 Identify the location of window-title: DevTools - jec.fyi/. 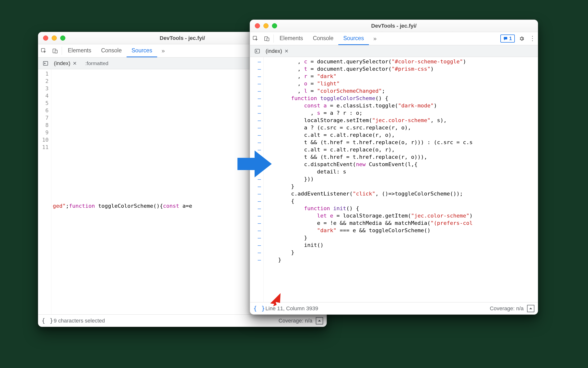
(394, 26).